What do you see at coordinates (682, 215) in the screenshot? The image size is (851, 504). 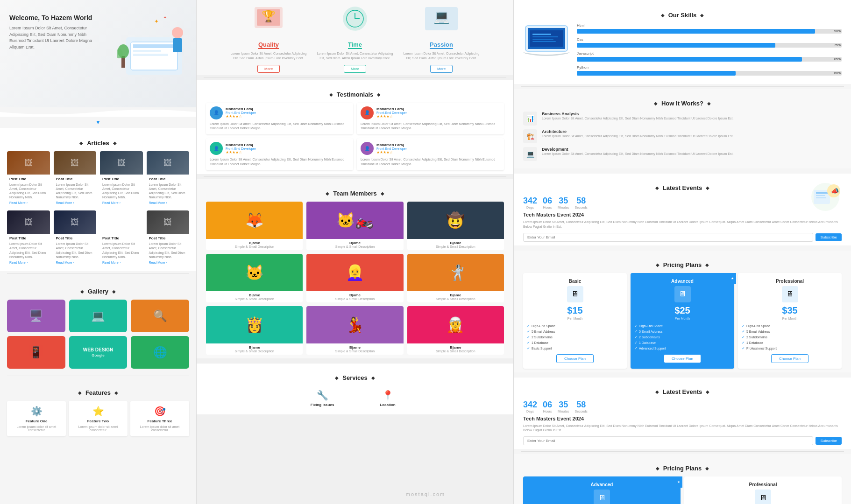 I see `event-title-top: Tech Masters Event 2024` at bounding box center [682, 215].